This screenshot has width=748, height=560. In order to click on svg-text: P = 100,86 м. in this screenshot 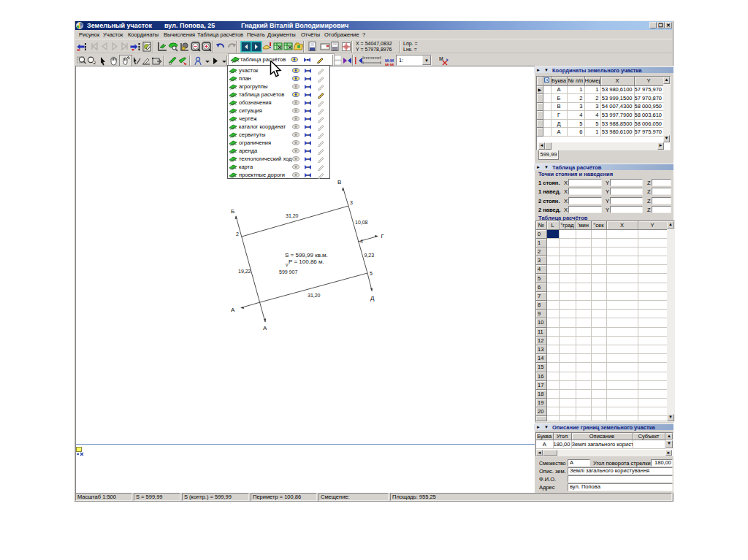, I will do `click(307, 261)`.